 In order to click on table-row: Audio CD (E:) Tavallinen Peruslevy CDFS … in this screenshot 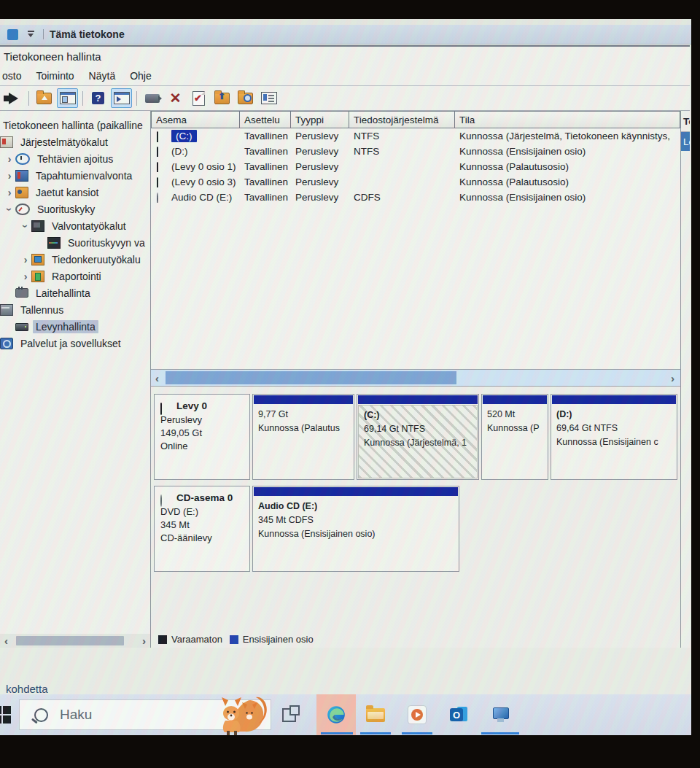, I will do `click(416, 197)`.